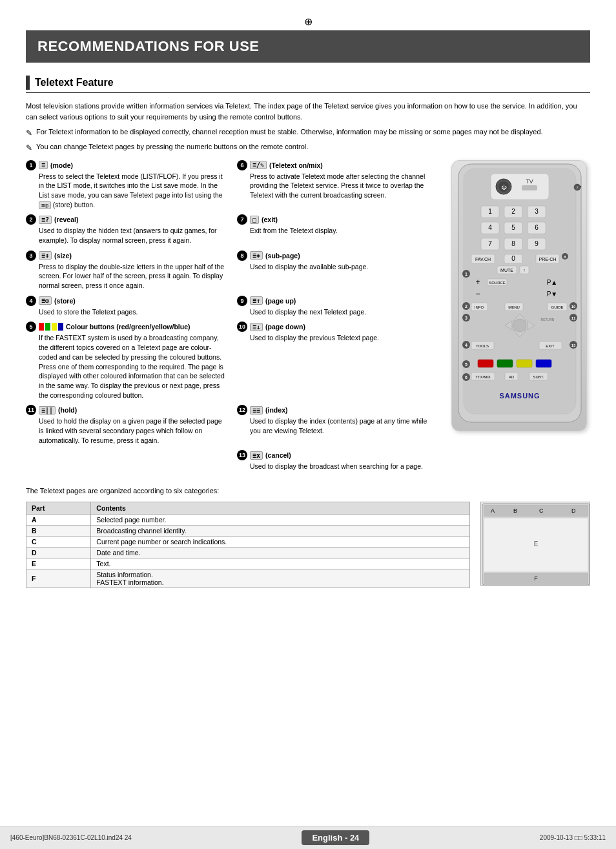 The image size is (616, 849). I want to click on footer-right: 2009-10-13 □□ 5:33:11, so click(573, 838).